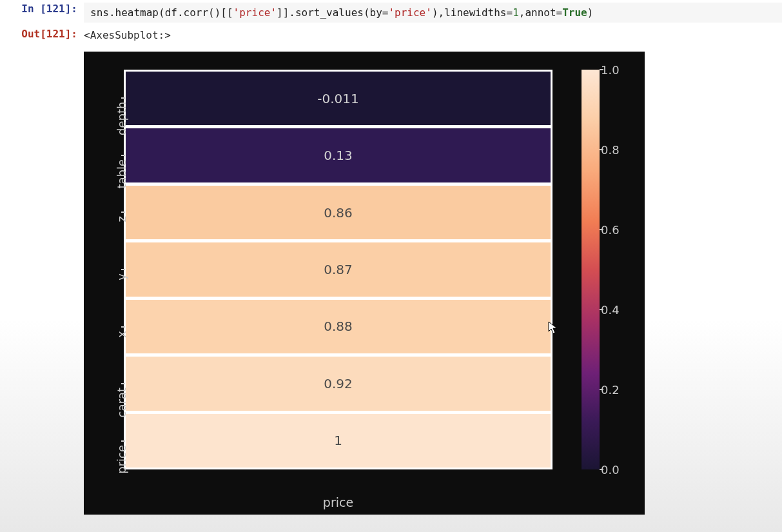 This screenshot has height=532, width=782. Describe the element at coordinates (575, 13) in the screenshot. I see `code-token: True` at that location.